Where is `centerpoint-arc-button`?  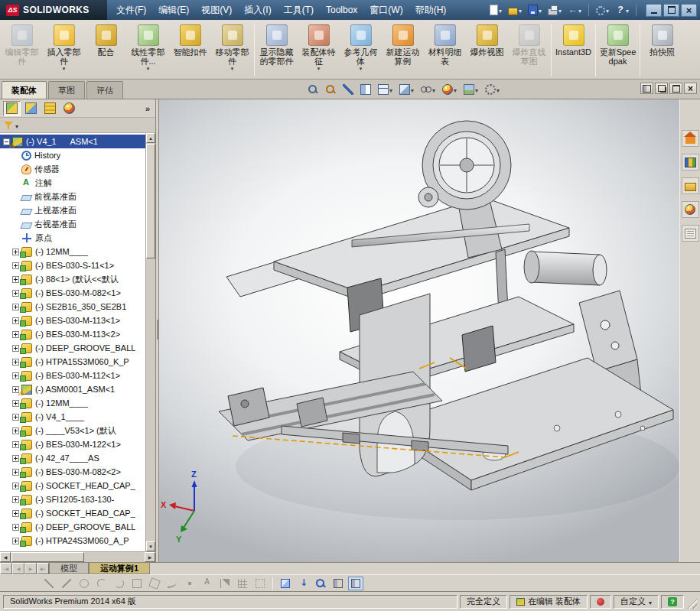
centerpoint-arc-button is located at coordinates (102, 583).